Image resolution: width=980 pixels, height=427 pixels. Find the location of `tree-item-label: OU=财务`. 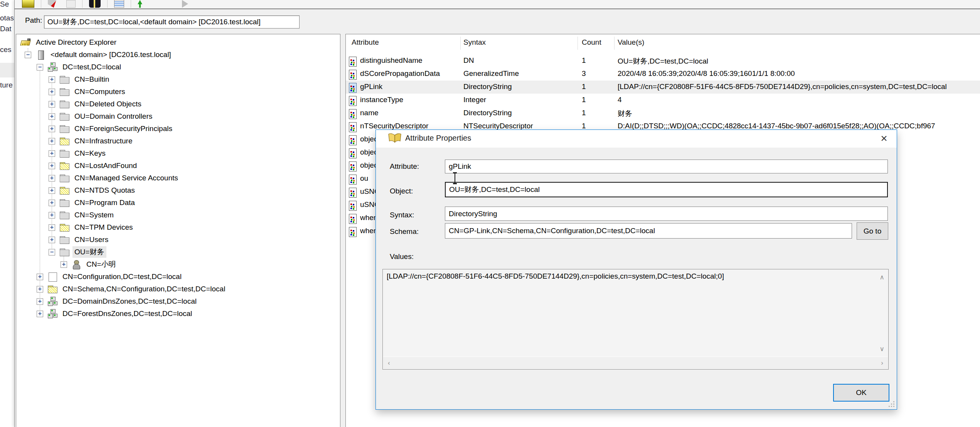

tree-item-label: OU=财务 is located at coordinates (89, 252).